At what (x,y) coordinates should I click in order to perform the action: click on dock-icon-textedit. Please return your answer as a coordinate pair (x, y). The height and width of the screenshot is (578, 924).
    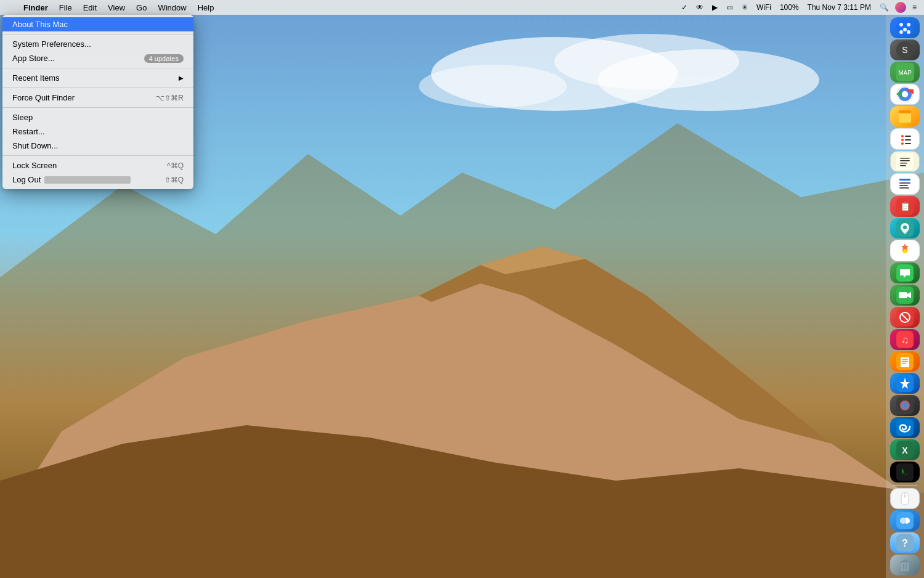
    Looking at the image, I should click on (905, 184).